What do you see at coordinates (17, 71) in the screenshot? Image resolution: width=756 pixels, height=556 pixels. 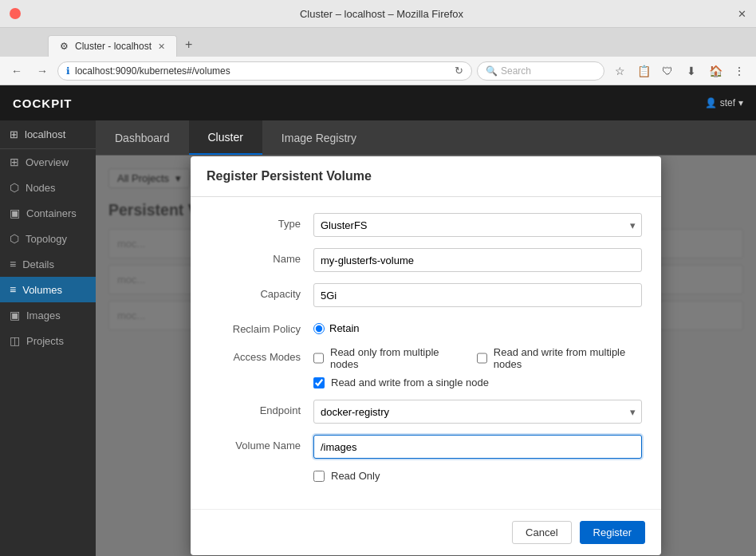 I see `back-button: ←` at bounding box center [17, 71].